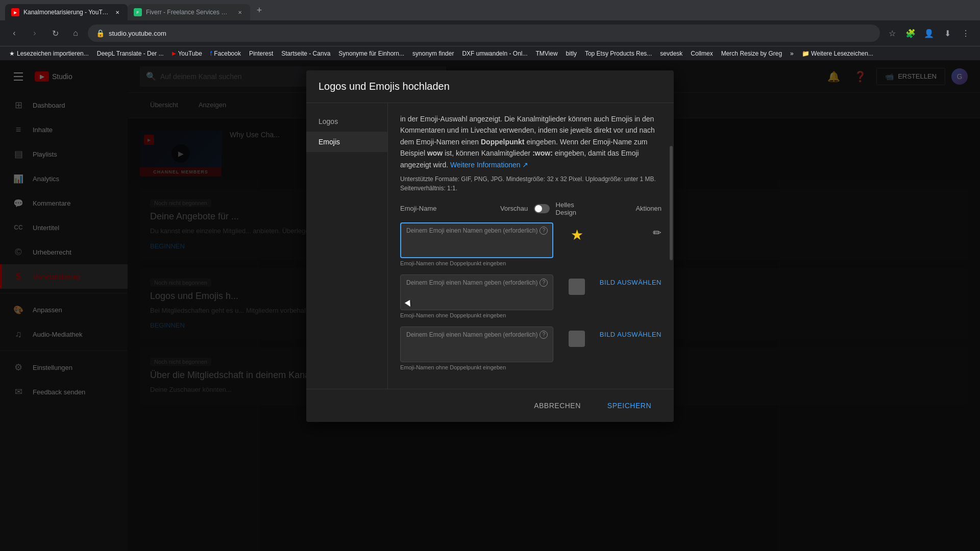  What do you see at coordinates (138, 12) in the screenshot?
I see `tab-favicon-2: F` at bounding box center [138, 12].